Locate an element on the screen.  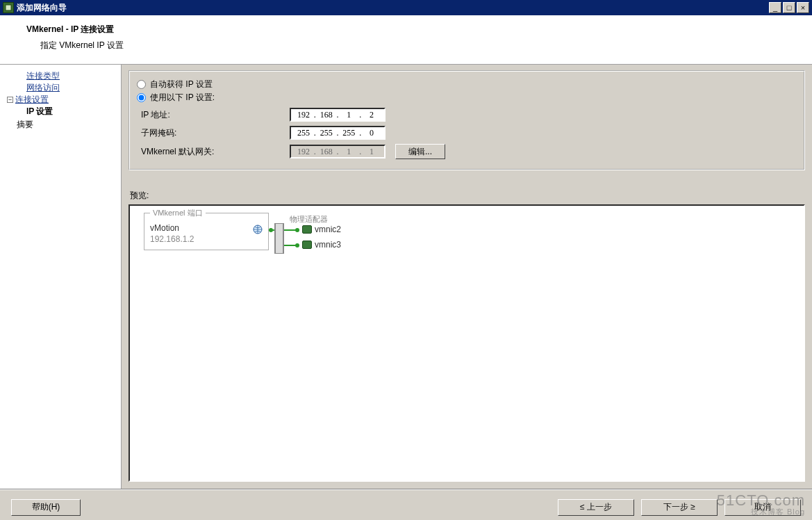
close-button: × is located at coordinates (803, 8).